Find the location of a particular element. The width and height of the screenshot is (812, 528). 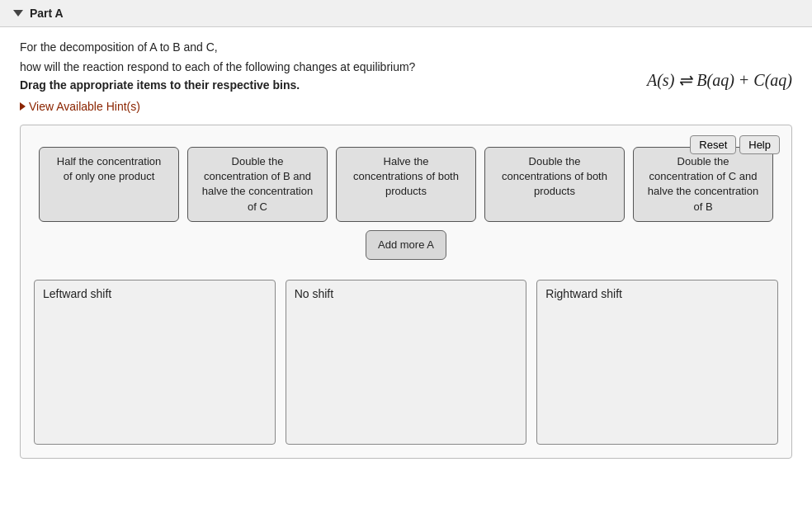

drop-zone-rightward-label: Rightward shift is located at coordinates (657, 294).